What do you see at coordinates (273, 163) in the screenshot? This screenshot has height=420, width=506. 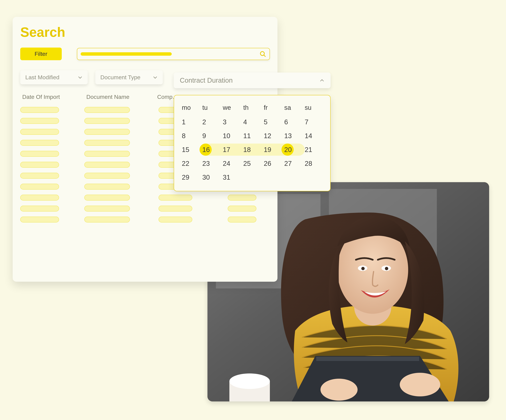 I see `calendar-day: 26` at bounding box center [273, 163].